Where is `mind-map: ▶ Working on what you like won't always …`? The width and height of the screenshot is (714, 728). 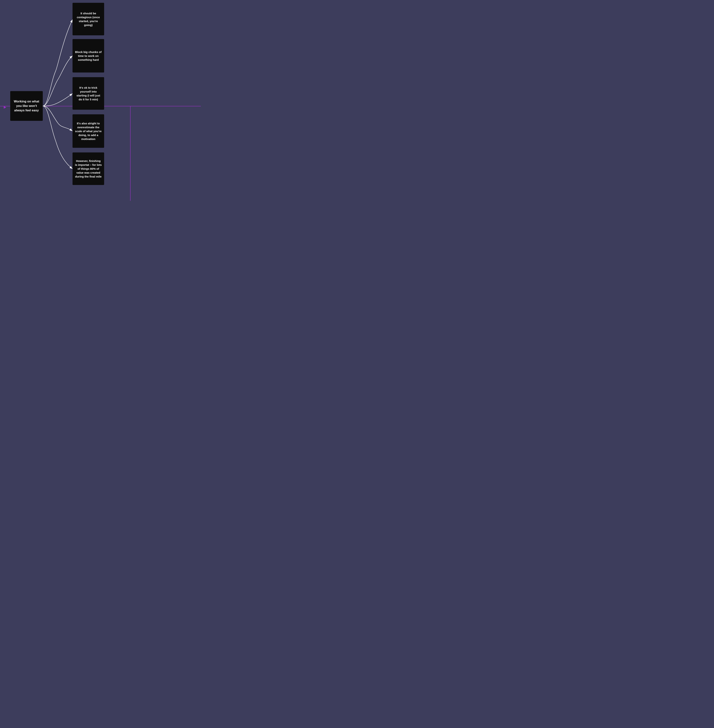 mind-map: ▶ Working on what you like won't always … is located at coordinates (100, 100).